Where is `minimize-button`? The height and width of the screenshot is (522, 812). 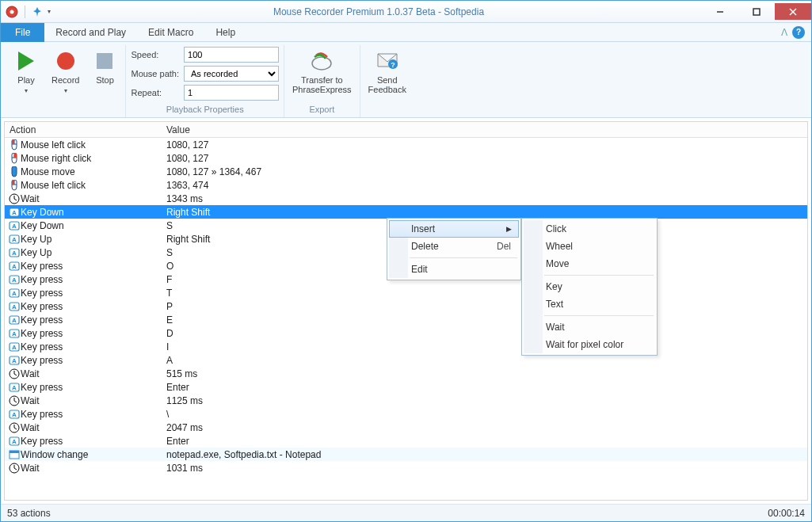 minimize-button is located at coordinates (720, 11).